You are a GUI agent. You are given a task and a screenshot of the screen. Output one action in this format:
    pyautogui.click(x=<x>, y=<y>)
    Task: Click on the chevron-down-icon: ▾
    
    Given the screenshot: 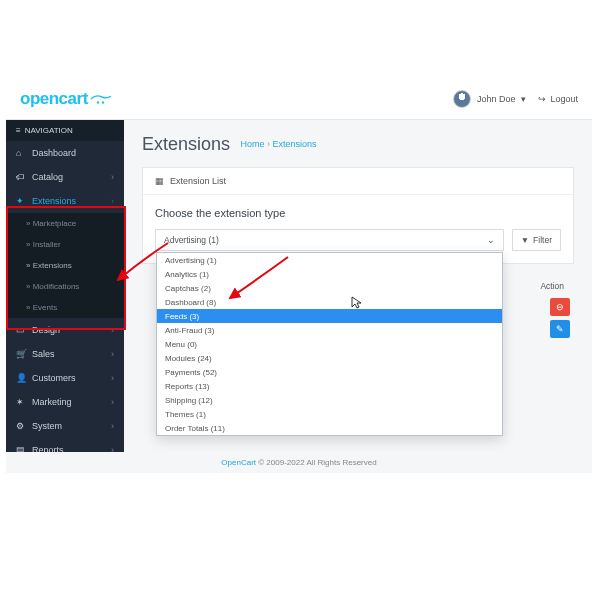 What is the action you would take?
    pyautogui.click(x=524, y=99)
    